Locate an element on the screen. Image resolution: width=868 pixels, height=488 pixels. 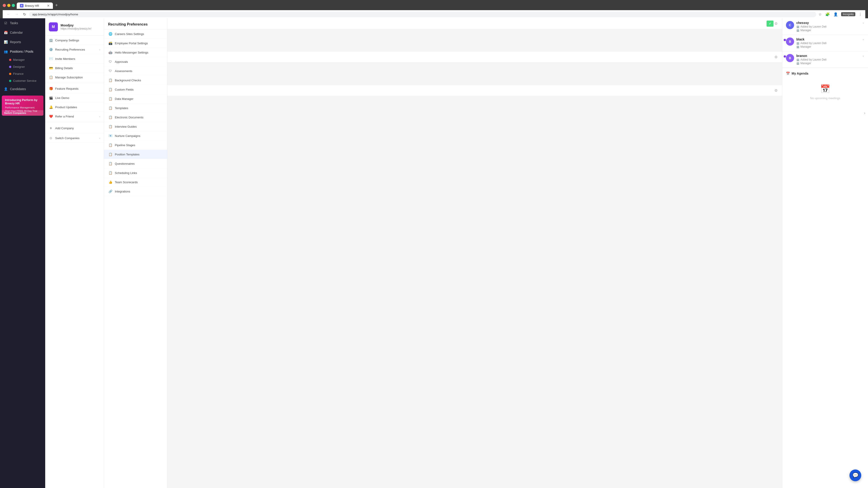
candidate-role-label-branon: Manager is located at coordinates (806, 63).